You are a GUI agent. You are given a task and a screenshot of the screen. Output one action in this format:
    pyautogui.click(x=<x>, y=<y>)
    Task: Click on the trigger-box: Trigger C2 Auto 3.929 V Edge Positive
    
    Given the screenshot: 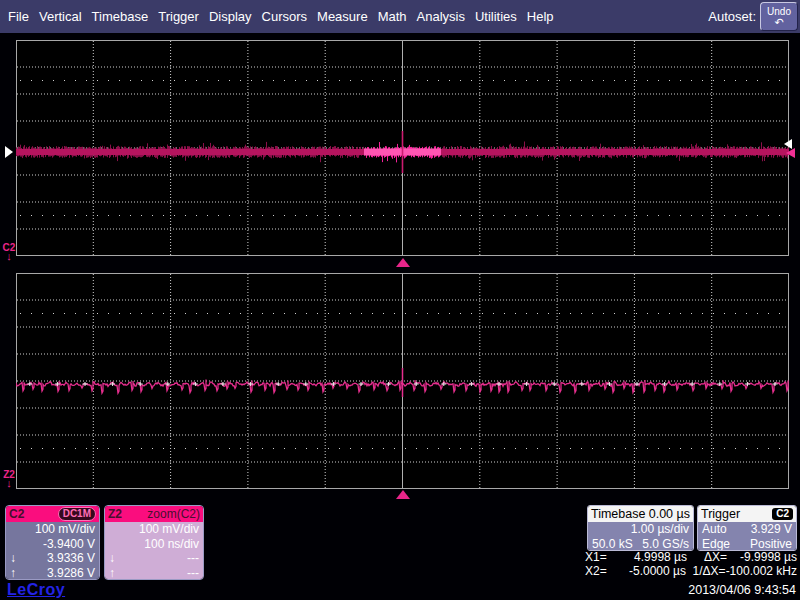 What is the action you would take?
    pyautogui.click(x=747, y=528)
    